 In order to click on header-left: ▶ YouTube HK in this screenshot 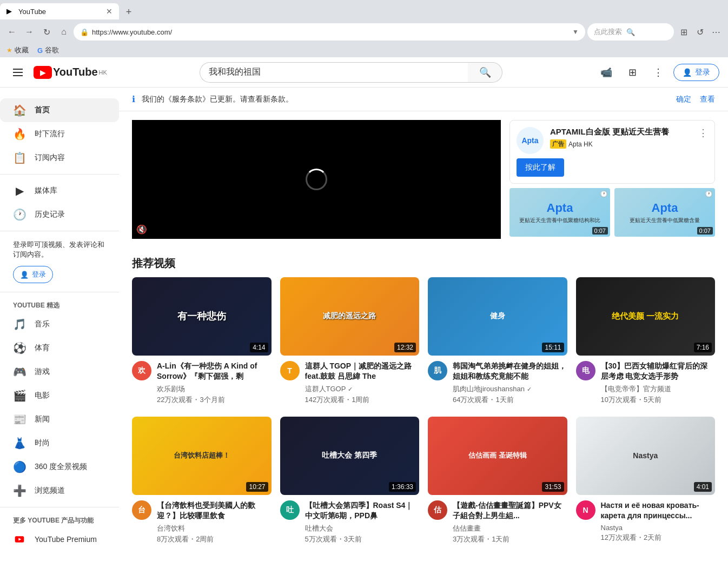, I will do `click(58, 72)`.